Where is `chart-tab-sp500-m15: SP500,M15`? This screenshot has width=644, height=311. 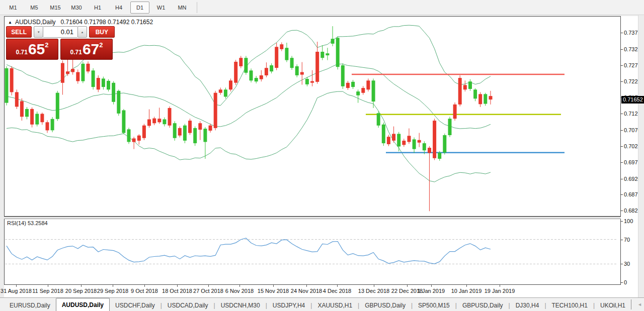
chart-tab-sp500-m15: SP500,M15 is located at coordinates (434, 305).